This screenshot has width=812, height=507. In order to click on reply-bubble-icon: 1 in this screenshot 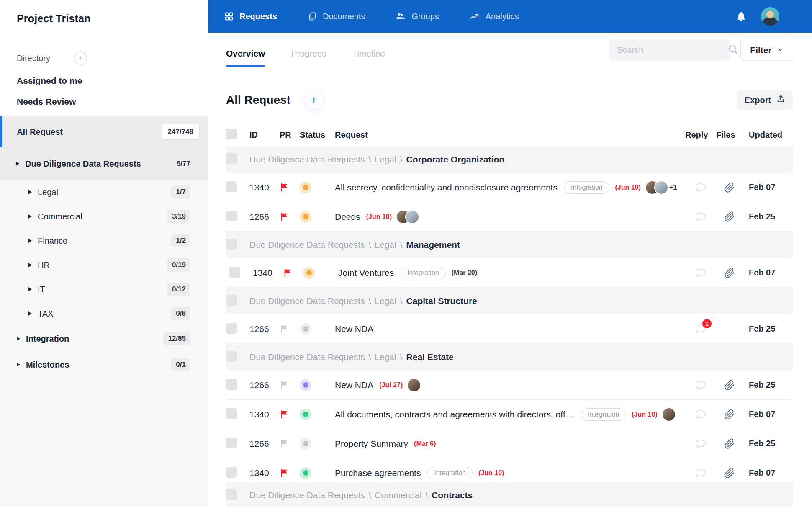, I will do `click(701, 329)`.